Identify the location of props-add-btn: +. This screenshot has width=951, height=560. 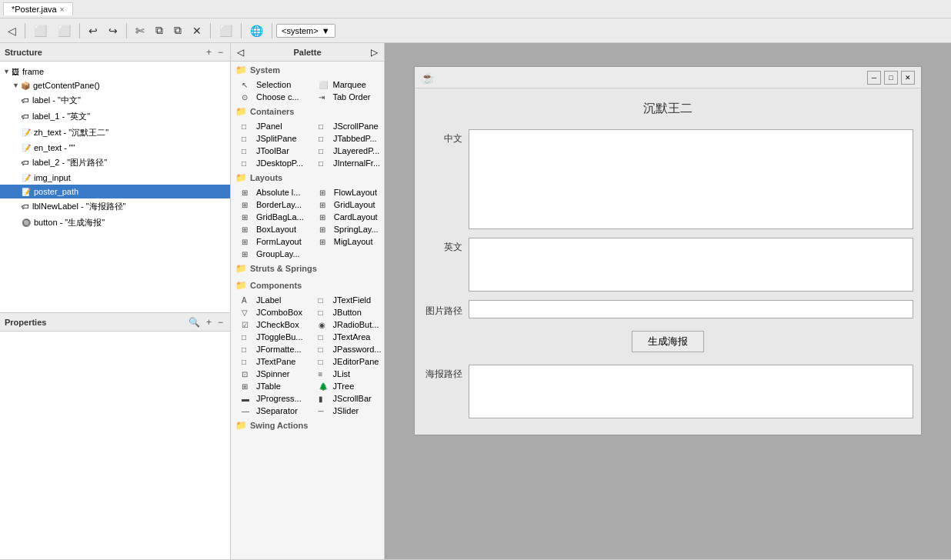
(209, 322).